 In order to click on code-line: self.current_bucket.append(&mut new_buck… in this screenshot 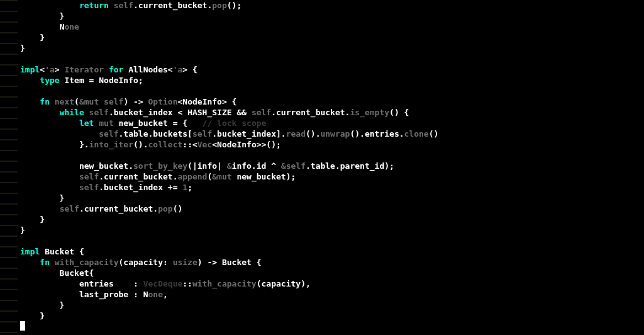, I will do `click(332, 176)`.